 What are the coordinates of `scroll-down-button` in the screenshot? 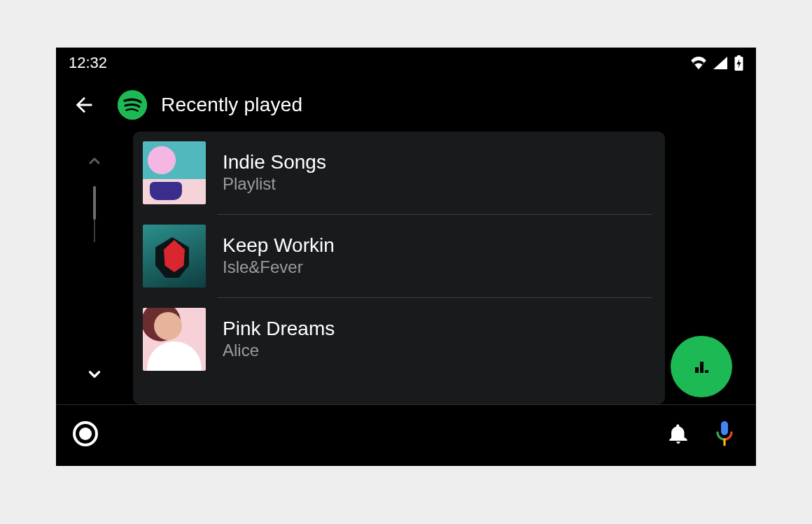 It's located at (94, 376).